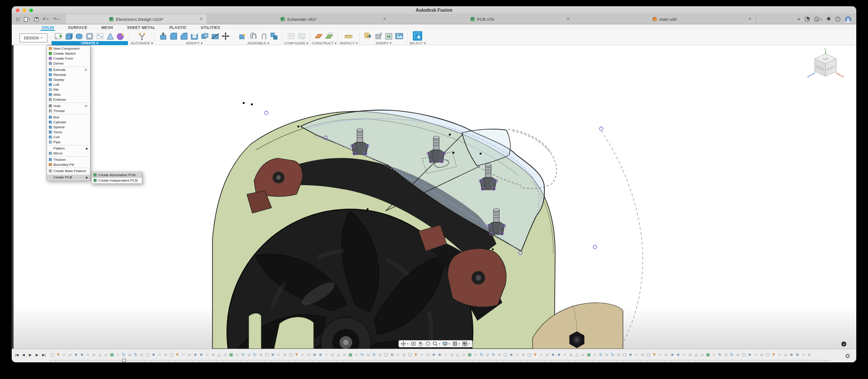  I want to click on step-back-button: ◀, so click(24, 355).